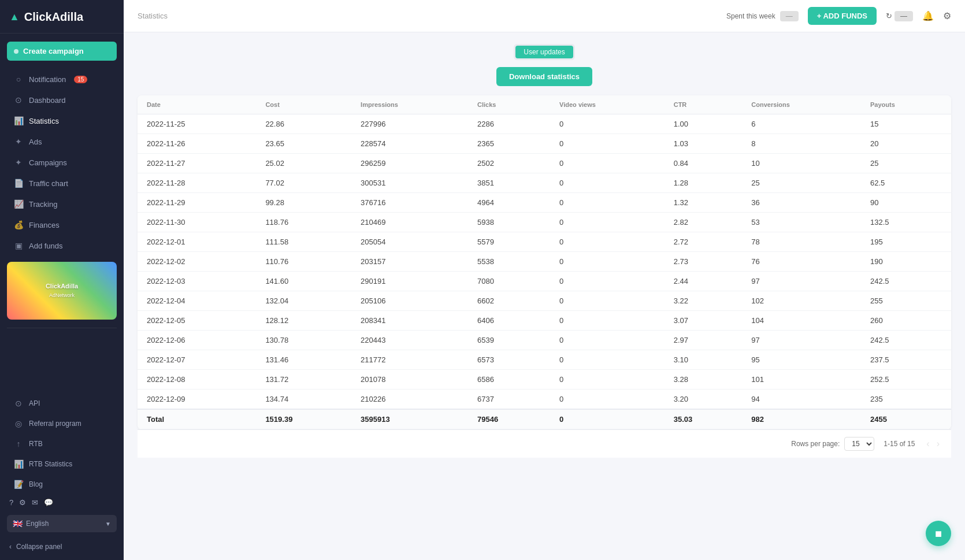 This screenshot has height=560, width=965. Describe the element at coordinates (55, 424) in the screenshot. I see `nav-label-referral: Referral program` at that location.